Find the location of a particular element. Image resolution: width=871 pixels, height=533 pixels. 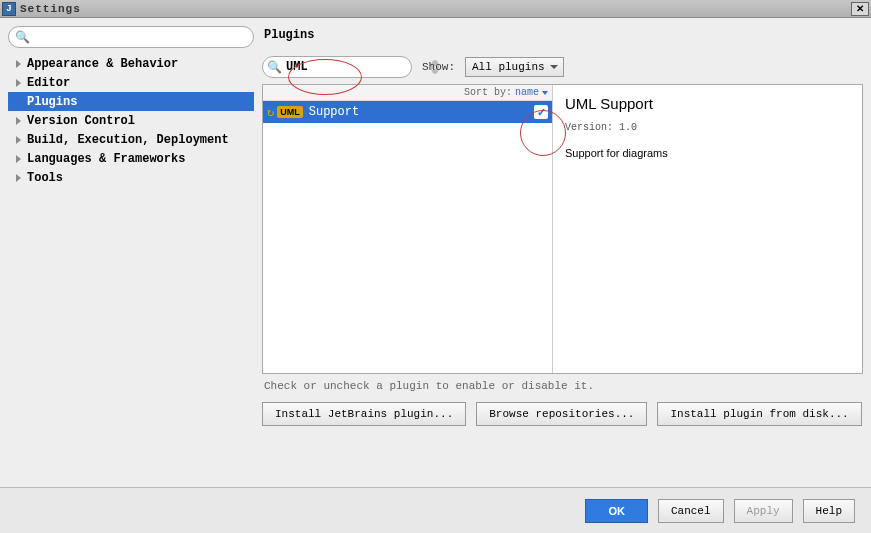

show-label: Show: is located at coordinates (438, 67).